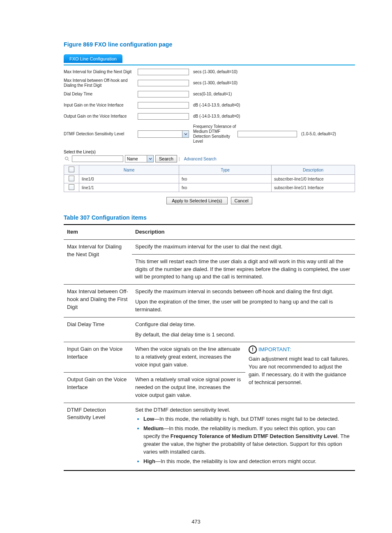  Describe the element at coordinates (300, 373) in the screenshot. I see `important-note: ! IMPORTANT: Gain adjustment might lead …` at that location.